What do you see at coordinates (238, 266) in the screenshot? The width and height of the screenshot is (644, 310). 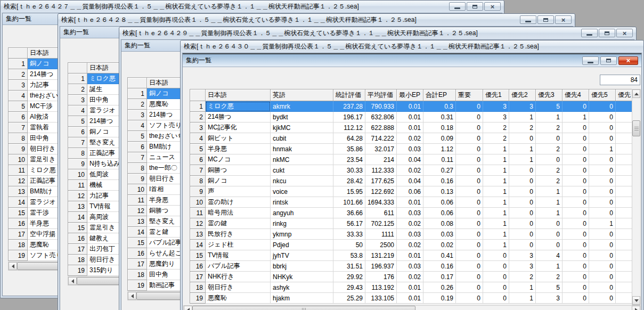 I see `japanese-cell: バブル記事` at bounding box center [238, 266].